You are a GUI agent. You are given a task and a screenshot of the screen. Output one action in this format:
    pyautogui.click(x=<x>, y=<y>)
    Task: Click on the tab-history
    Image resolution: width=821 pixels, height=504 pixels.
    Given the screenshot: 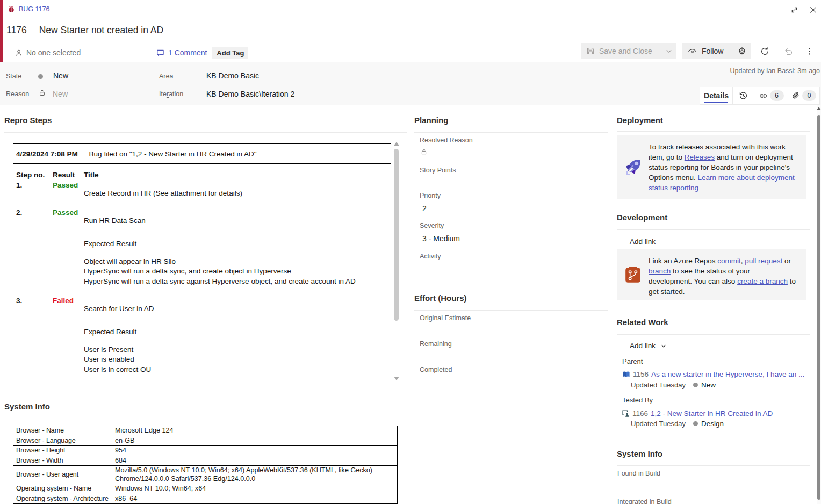 What is the action you would take?
    pyautogui.click(x=743, y=96)
    